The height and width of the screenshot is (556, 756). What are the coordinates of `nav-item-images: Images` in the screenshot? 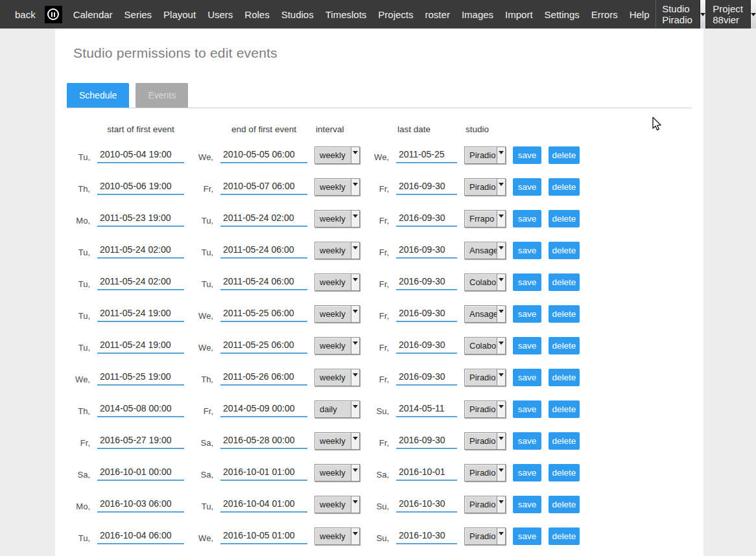 It's located at (477, 14).